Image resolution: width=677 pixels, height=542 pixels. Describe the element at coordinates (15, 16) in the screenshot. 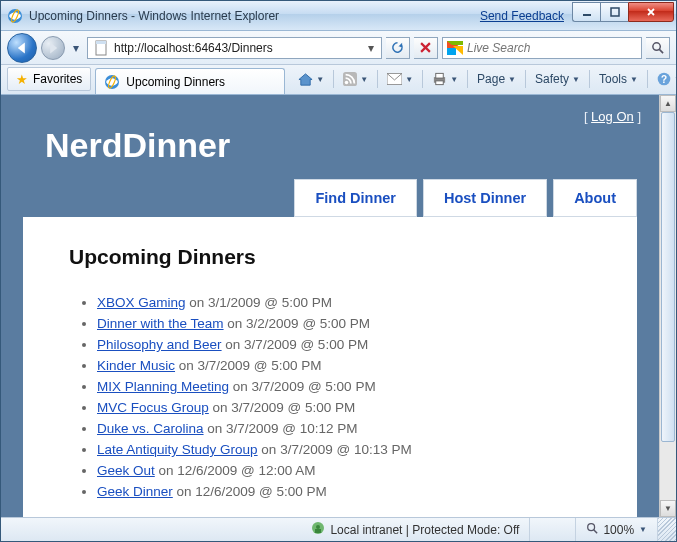

I see `ie-favicon` at that location.